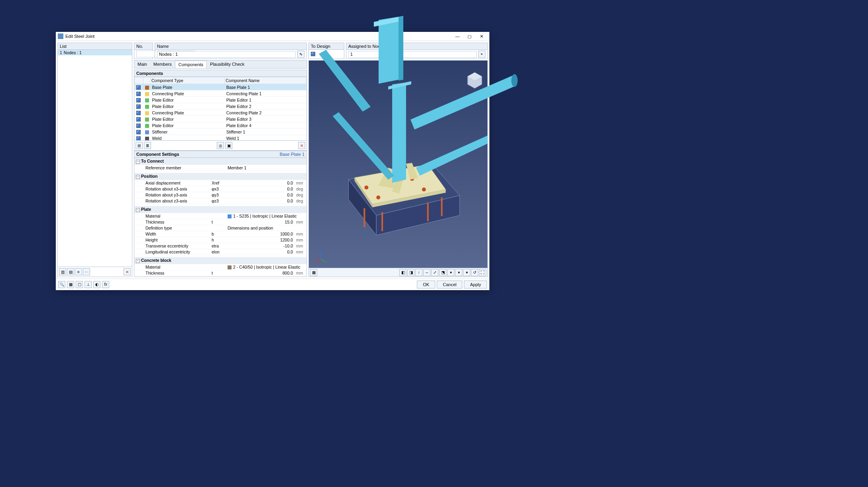  What do you see at coordinates (220, 160) in the screenshot?
I see `mid-panel: No. Name ✎ Main Members Components Plaus…` at bounding box center [220, 160].